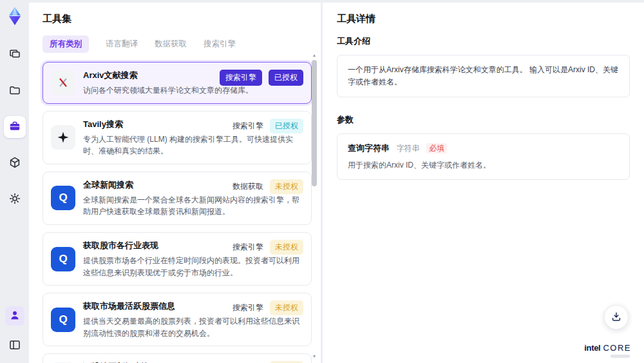  I want to click on tool-card: Q 全球新闻搜索 全球新闻搜索是一个聚合全球各大新闻网站内容的搜索引擎，帮助用户…, so click(177, 199).